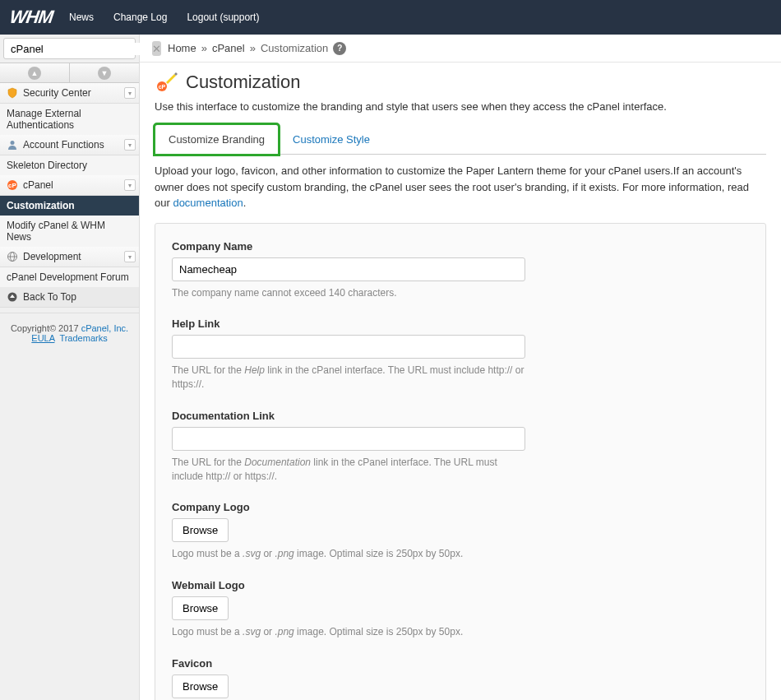 The height and width of the screenshot is (700, 781). I want to click on tabs: Customize Branding Customize Style, so click(460, 140).